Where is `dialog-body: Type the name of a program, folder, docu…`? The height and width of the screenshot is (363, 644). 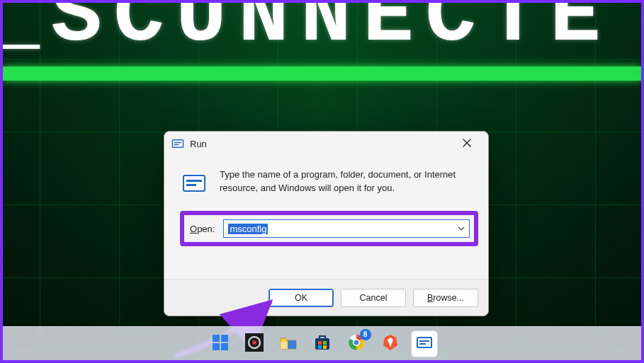
dialog-body: Type the name of a program, folder, docu… is located at coordinates (326, 177).